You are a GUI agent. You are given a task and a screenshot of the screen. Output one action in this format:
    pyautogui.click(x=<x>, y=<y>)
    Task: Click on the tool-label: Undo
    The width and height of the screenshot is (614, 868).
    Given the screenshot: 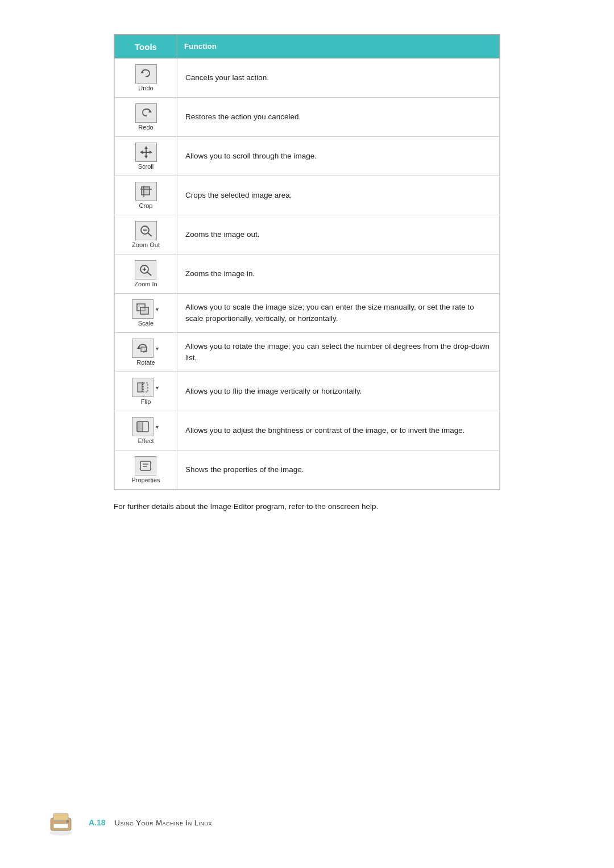 What is the action you would take?
    pyautogui.click(x=146, y=88)
    